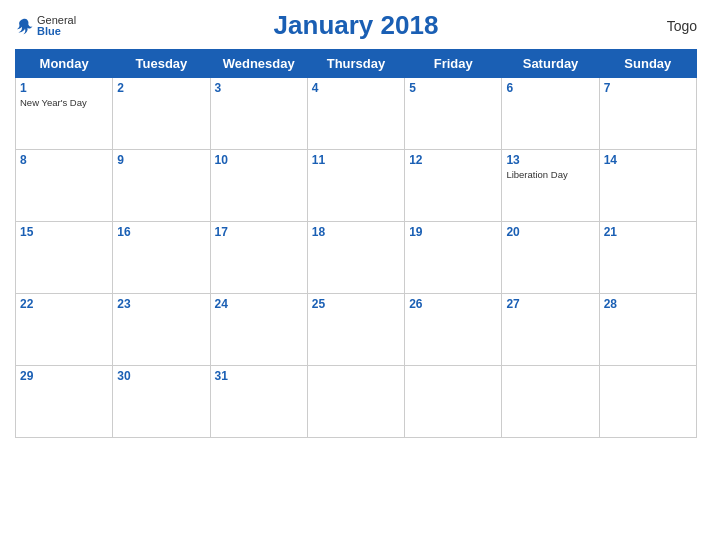  Describe the element at coordinates (648, 186) in the screenshot. I see `calendar-cell: 14` at that location.